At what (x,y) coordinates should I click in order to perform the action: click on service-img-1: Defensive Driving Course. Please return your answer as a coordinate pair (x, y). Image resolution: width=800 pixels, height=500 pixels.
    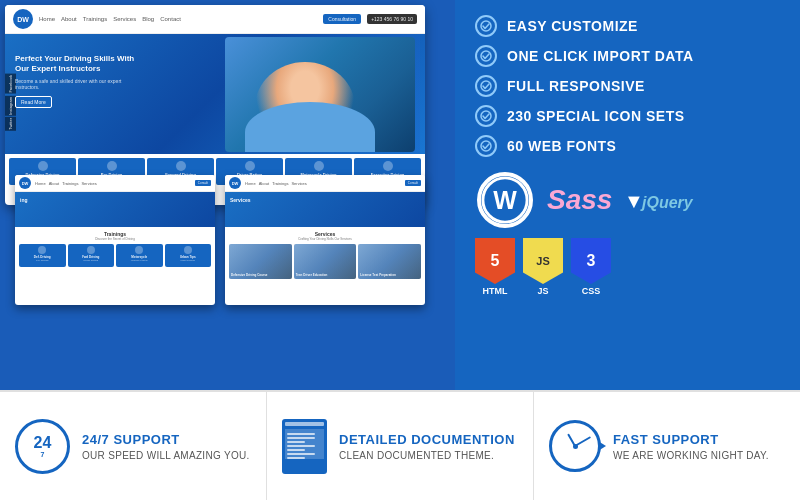
    Looking at the image, I should click on (260, 262).